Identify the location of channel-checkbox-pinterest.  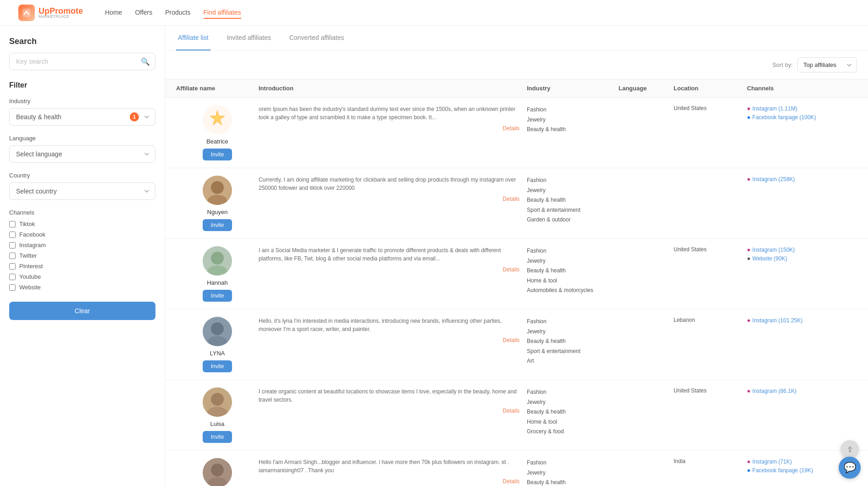
(12, 266).